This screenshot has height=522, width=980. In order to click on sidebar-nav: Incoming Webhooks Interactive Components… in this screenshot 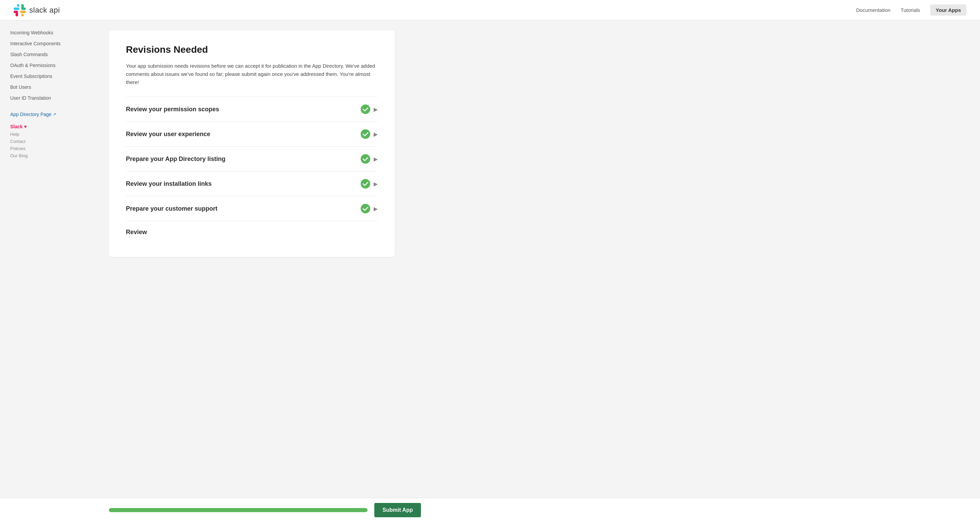, I will do `click(52, 65)`.